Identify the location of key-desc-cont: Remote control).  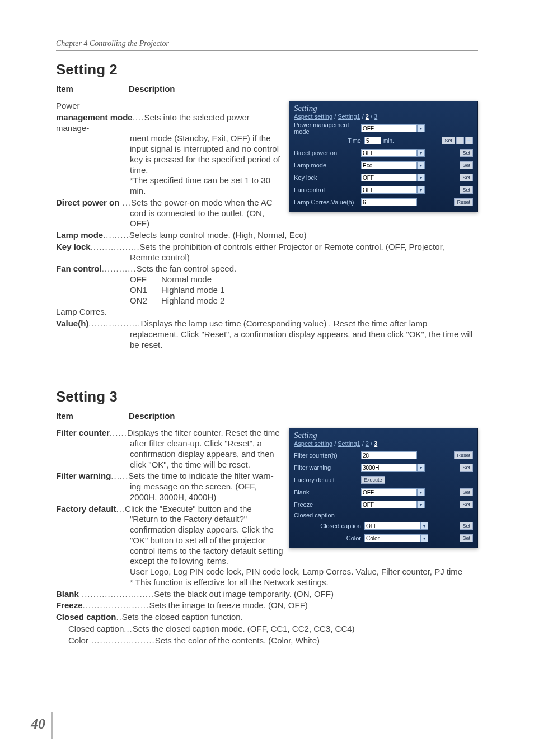
(304, 258).